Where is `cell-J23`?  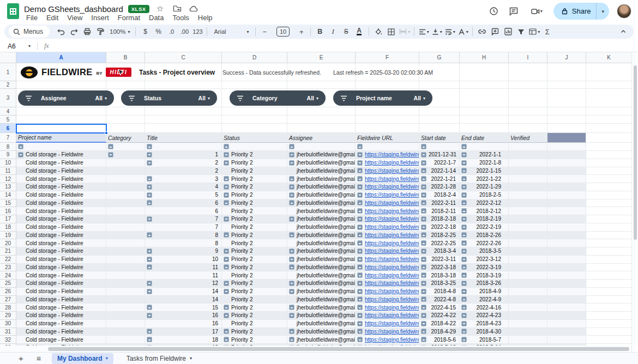
cell-J23 is located at coordinates (567, 268).